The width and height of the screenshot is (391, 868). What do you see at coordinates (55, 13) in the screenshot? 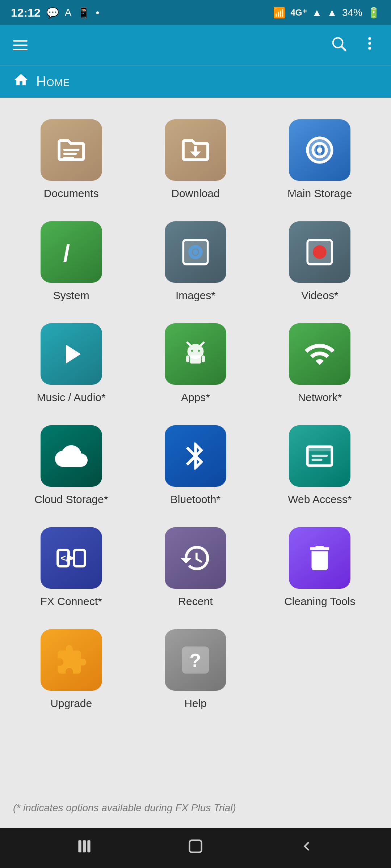
I see `status-left: 12:12 💬 A 📱 •` at bounding box center [55, 13].